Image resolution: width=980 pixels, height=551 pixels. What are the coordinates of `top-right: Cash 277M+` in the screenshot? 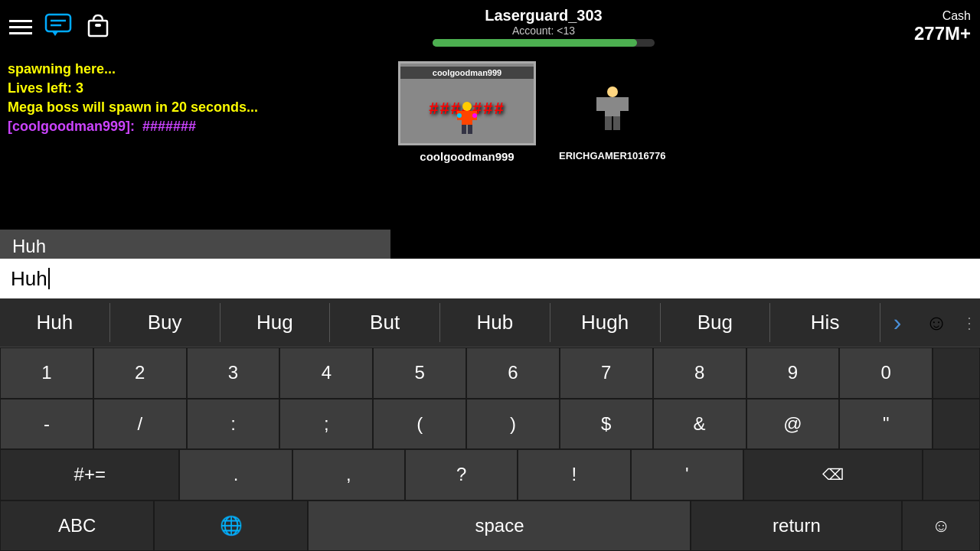 It's located at (942, 27).